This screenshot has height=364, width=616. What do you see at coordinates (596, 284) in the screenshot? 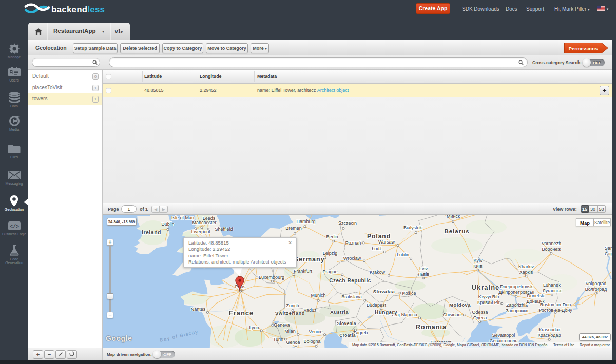
I see `svg-text: Volgograd` at bounding box center [596, 284].